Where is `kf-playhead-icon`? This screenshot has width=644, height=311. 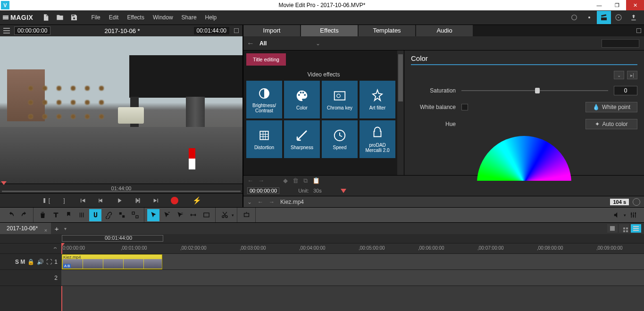
kf-playhead-icon is located at coordinates (343, 191).